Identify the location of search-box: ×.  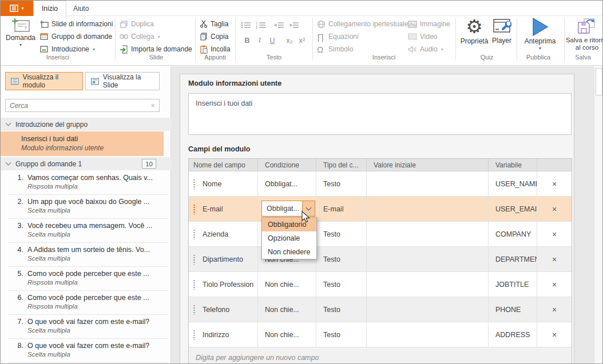
(82, 105).